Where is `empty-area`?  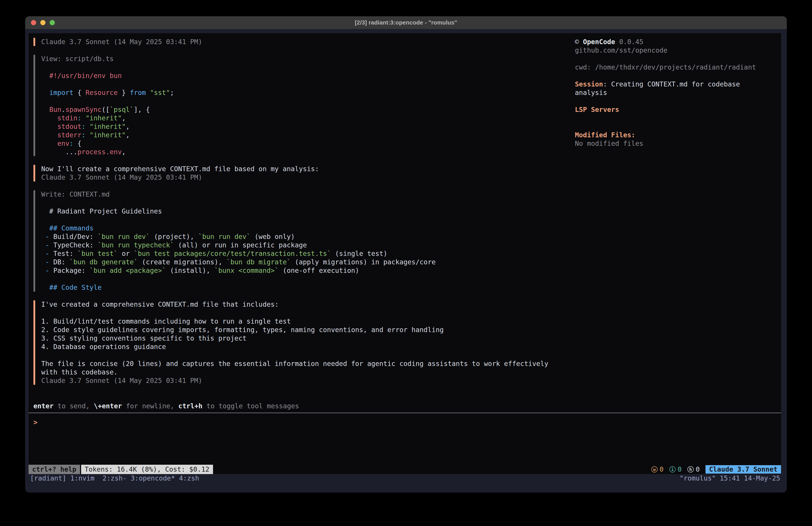 empty-area is located at coordinates (405, 446).